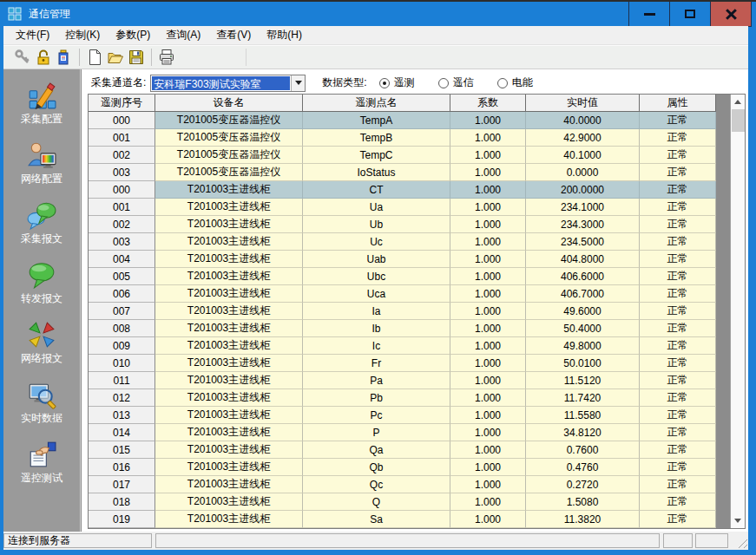 This screenshot has height=555, width=756. Describe the element at coordinates (583, 103) in the screenshot. I see `column-header: 实时值` at that location.